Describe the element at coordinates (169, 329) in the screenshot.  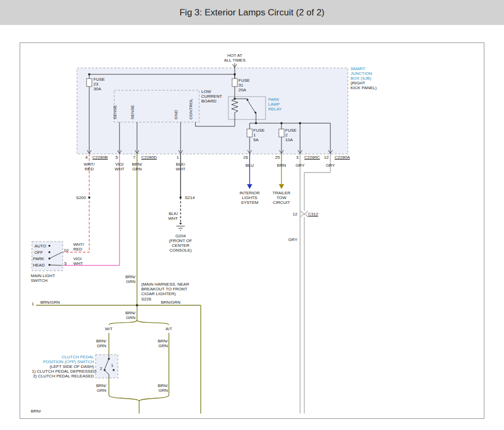
I see `branch-at-label: A/T` at that location.